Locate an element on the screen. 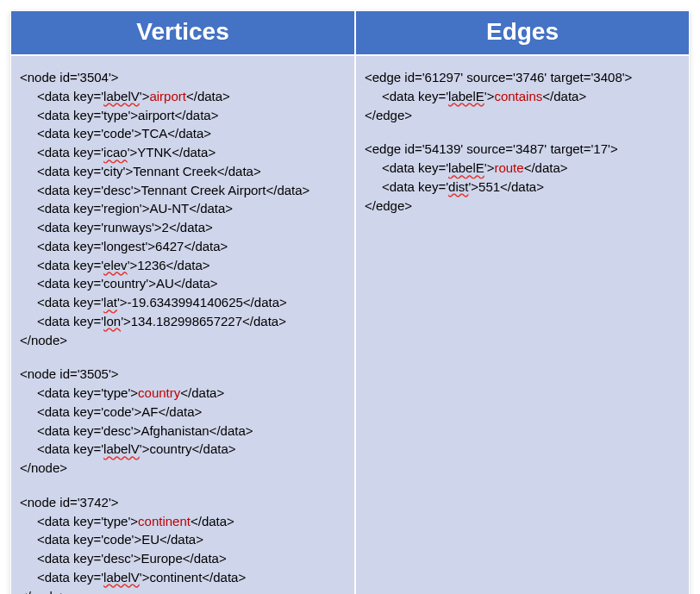 The image size is (700, 594). code-line: <data key='type'>airport</data> is located at coordinates (183, 116).